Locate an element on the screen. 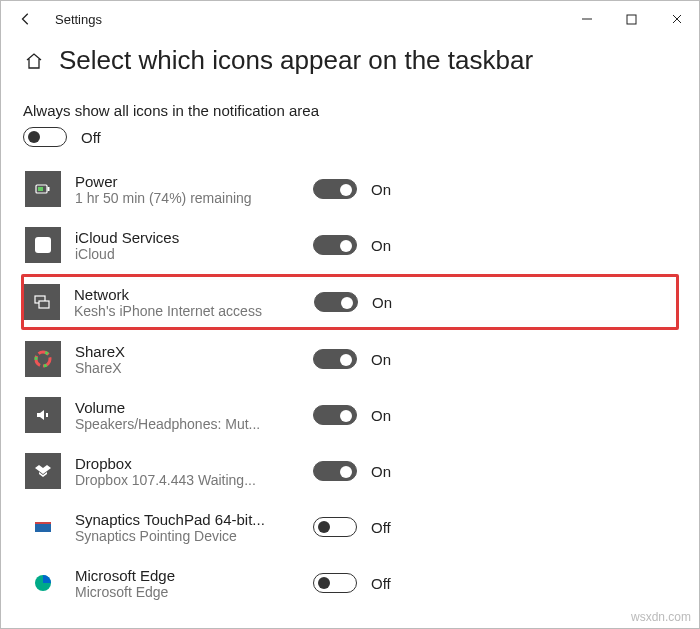  item-title: Power is located at coordinates (180, 182).